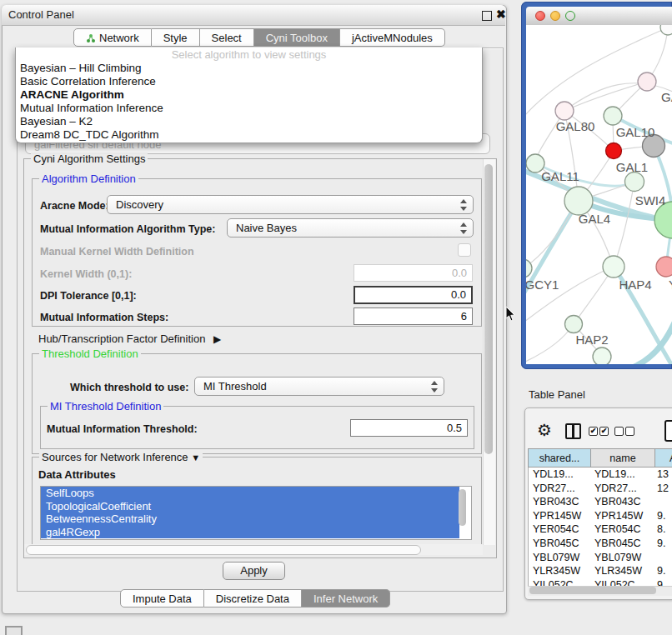 This screenshot has width=672, height=635. I want to click on network-node-gal4, so click(579, 201).